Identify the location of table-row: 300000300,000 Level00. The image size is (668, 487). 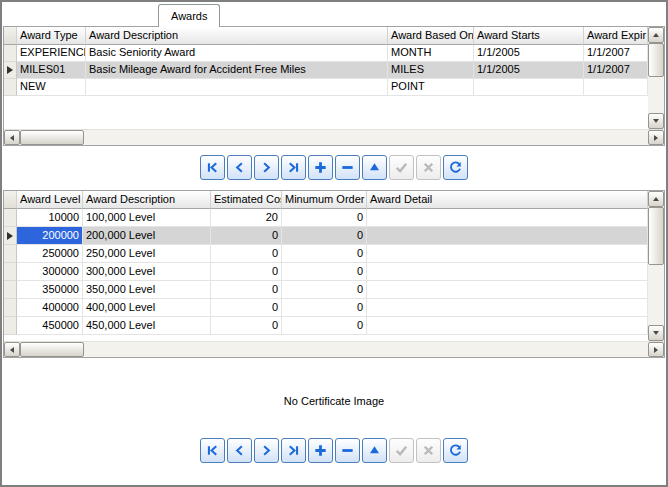
(326, 272).